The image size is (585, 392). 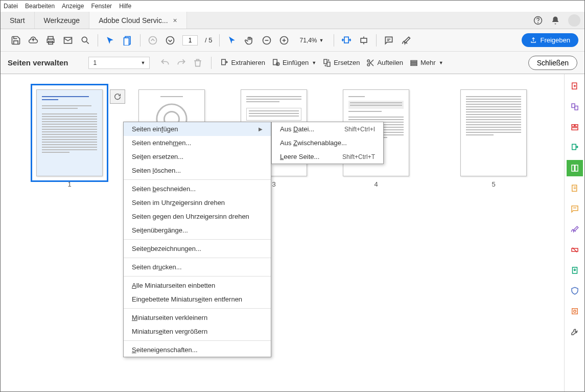 I want to click on ctx-remove-thumbs: Eingebettete Miniaturseiten entfernen, so click(x=197, y=299).